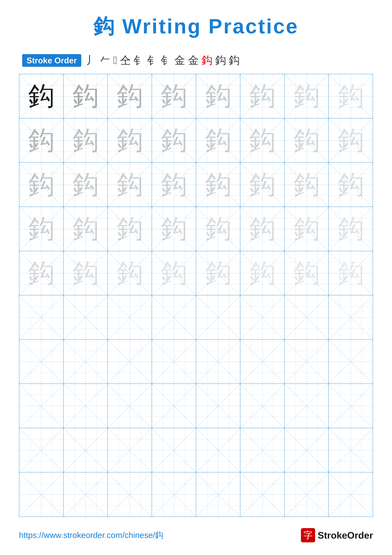 Image resolution: width=392 pixels, height=555 pixels. Describe the element at coordinates (115, 60) in the screenshot. I see `stroke-3: 𠂇` at that location.